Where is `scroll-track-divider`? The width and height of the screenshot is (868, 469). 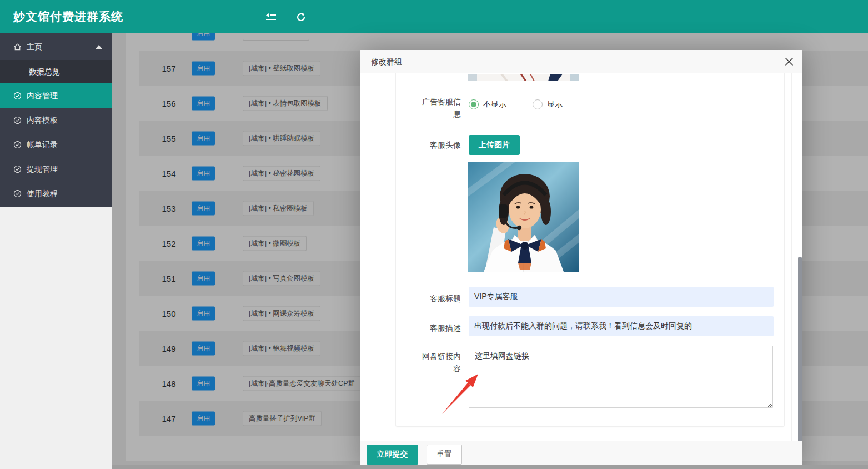 scroll-track-divider is located at coordinates (792, 271).